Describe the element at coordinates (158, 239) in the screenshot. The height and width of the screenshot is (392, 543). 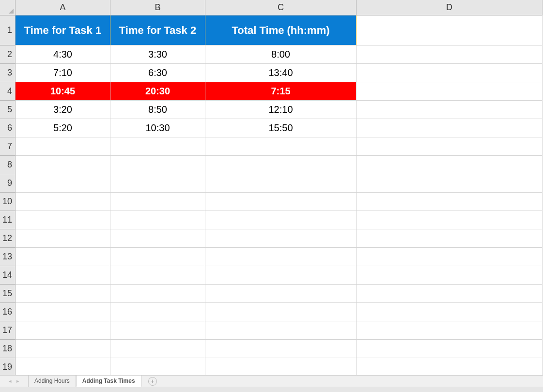
I see `cell-B12` at that location.